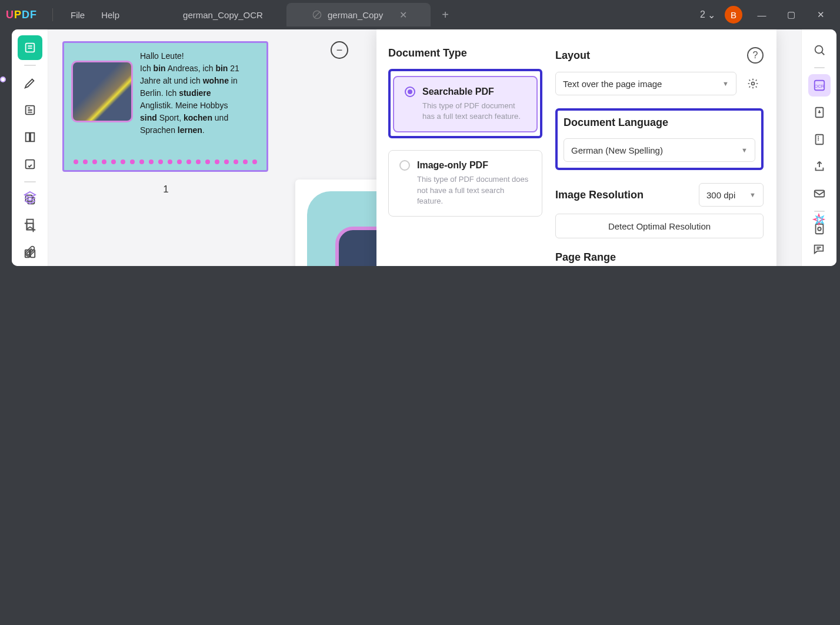 The height and width of the screenshot is (625, 840). I want to click on help-icon: ?, so click(755, 55).